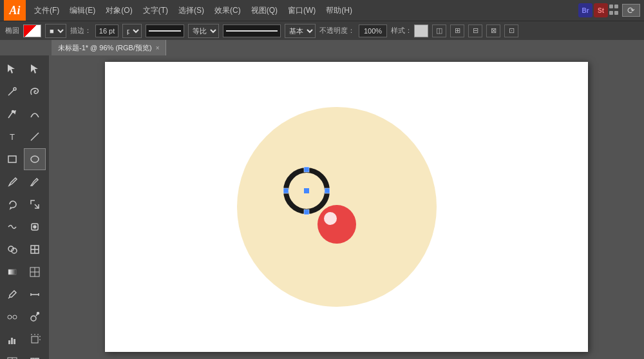 The height and width of the screenshot is (359, 644). Describe the element at coordinates (35, 159) in the screenshot. I see `ellipse-tool` at that location.